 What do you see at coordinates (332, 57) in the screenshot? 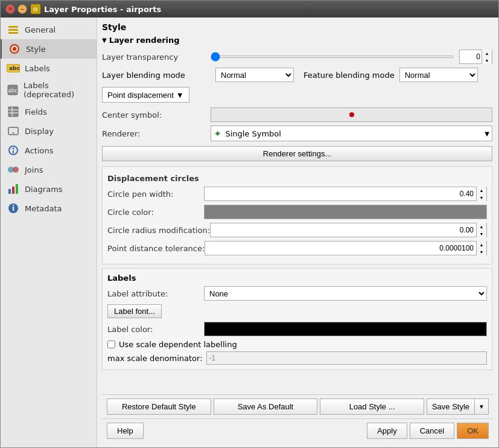
I see `transparency-slider` at bounding box center [332, 57].